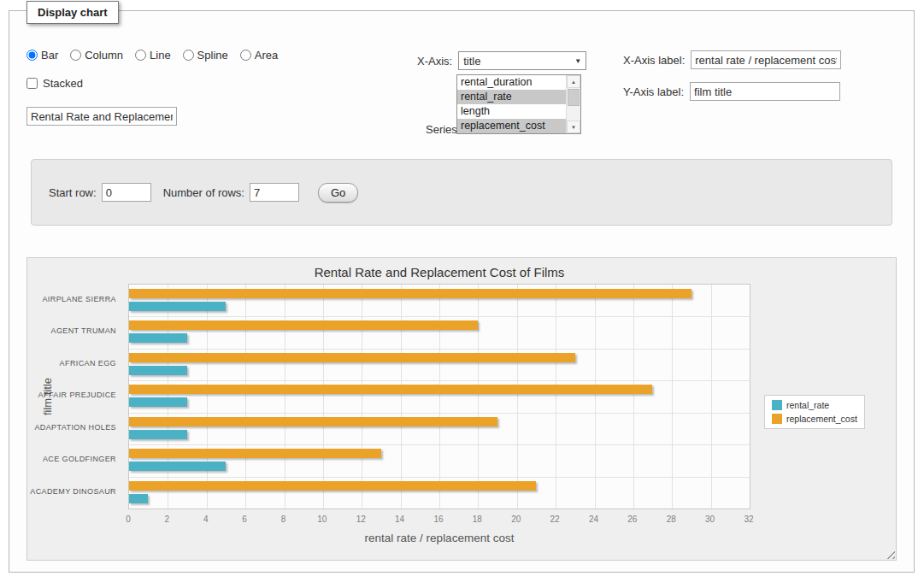 This screenshot has width=924, height=582. What do you see at coordinates (522, 61) in the screenshot?
I see `x-axis-select: title ▼` at bounding box center [522, 61].